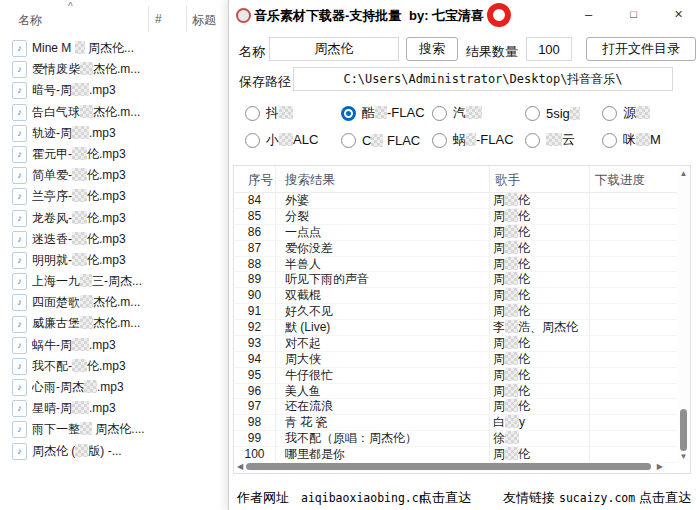  Describe the element at coordinates (456, 328) in the screenshot. I see `table-row: 92默 (Live)李浩、周杰伦` at that location.